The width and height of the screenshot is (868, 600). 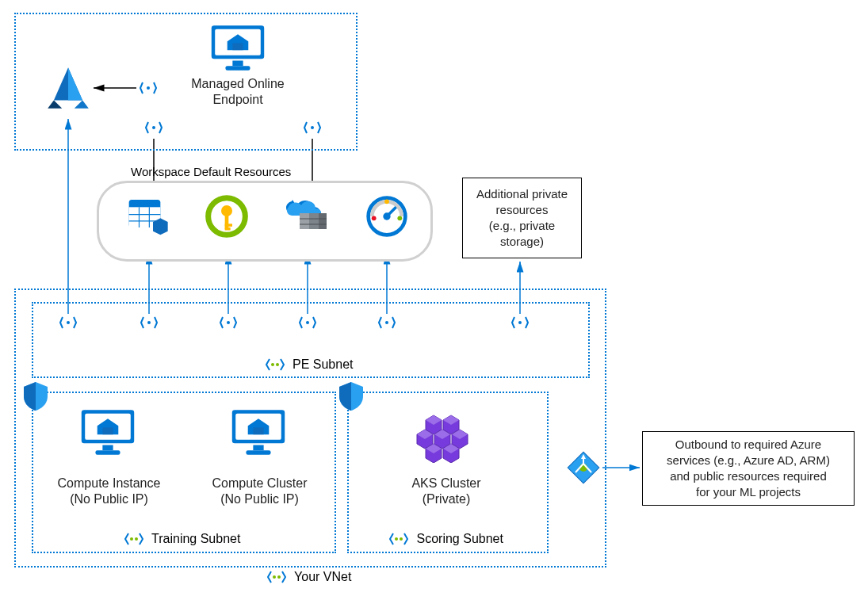 I want to click on compute-instance-label: Compute Instance (No Public IP), so click(x=109, y=491).